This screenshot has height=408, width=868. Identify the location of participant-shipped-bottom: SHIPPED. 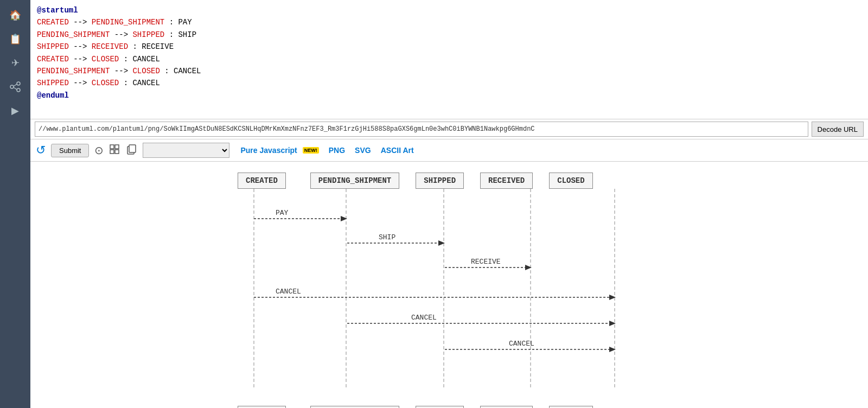
(439, 407).